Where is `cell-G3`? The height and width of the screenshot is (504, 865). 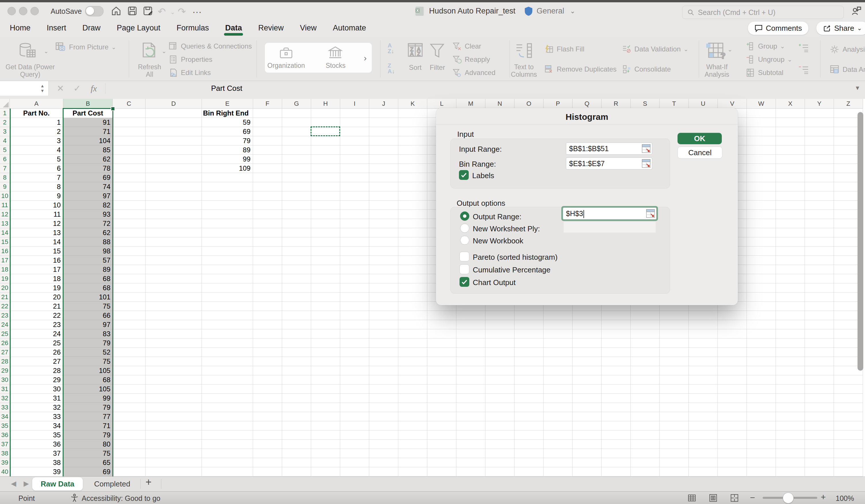 cell-G3 is located at coordinates (297, 132).